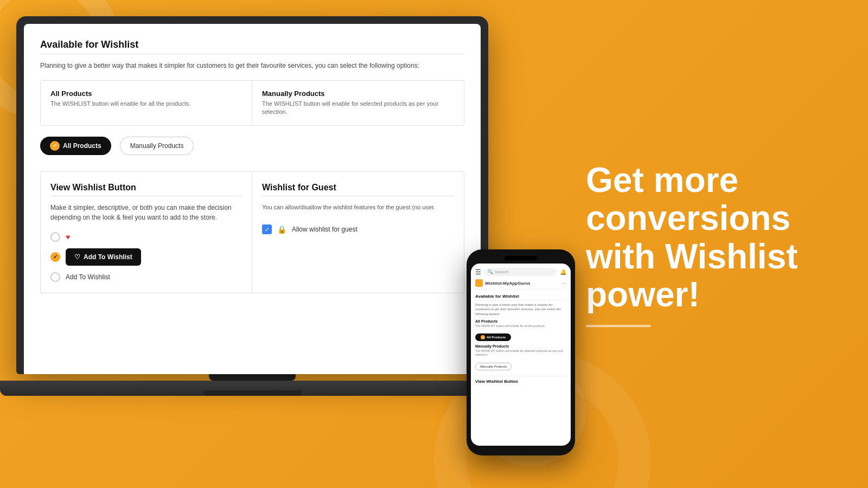  Describe the element at coordinates (55, 146) in the screenshot. I see `check-icon: ✓` at that location.